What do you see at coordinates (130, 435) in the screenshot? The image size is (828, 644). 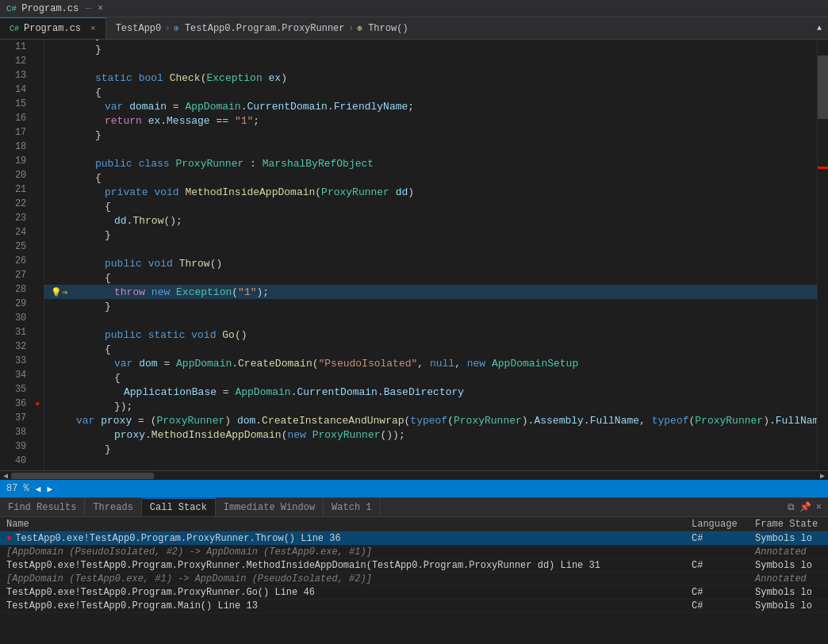 I see `token-var-name: proxy` at bounding box center [130, 435].